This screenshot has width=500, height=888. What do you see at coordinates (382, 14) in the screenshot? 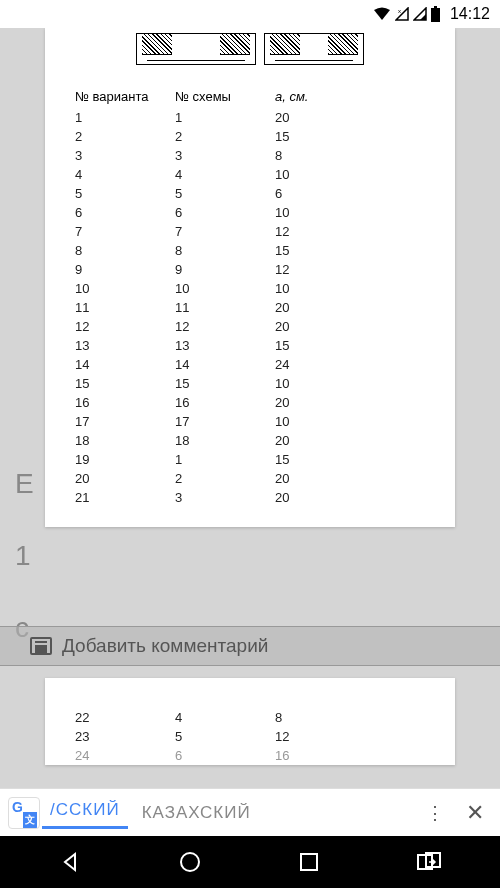
I see `wifi-icon` at bounding box center [382, 14].